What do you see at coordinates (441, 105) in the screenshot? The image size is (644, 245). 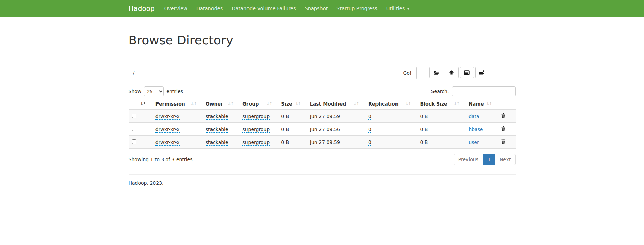 I see `column-header-block-size: Block Size↓↑` at bounding box center [441, 105].